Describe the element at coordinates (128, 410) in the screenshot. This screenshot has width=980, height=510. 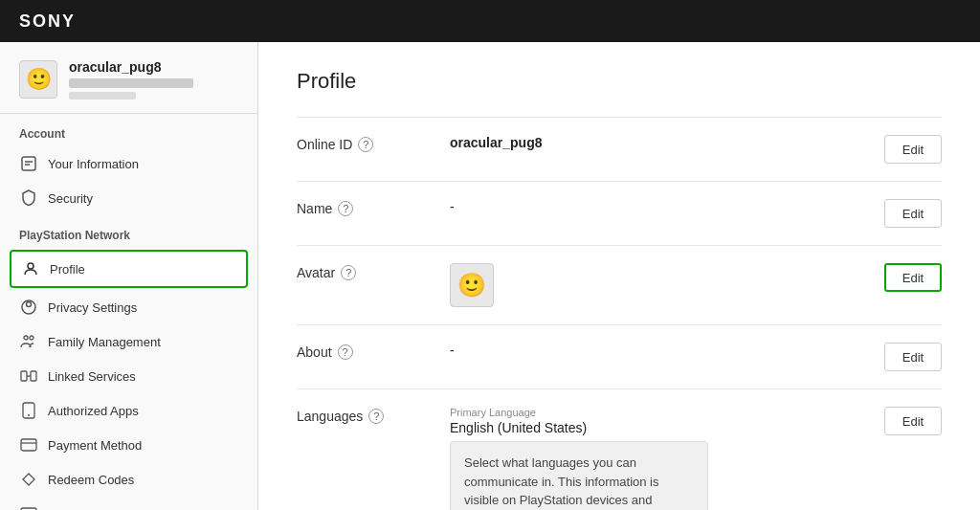
I see `sidebar-item-authorized-apps: Authorized Apps` at that location.